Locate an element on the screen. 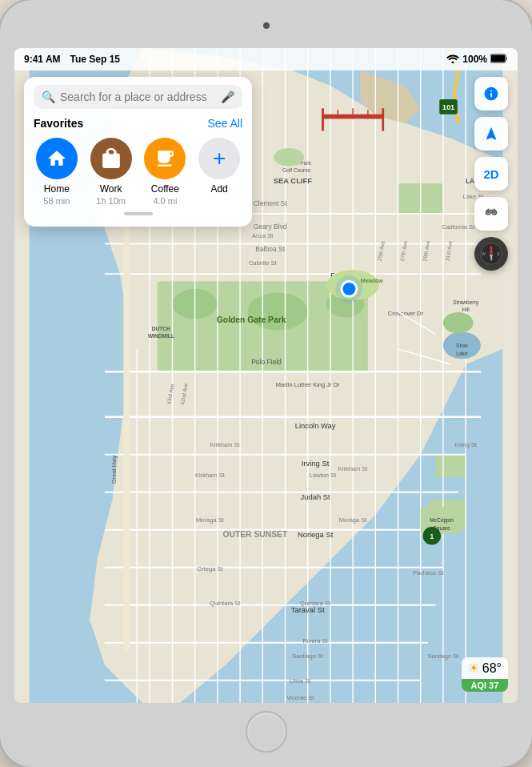  search-input is located at coordinates (138, 97).